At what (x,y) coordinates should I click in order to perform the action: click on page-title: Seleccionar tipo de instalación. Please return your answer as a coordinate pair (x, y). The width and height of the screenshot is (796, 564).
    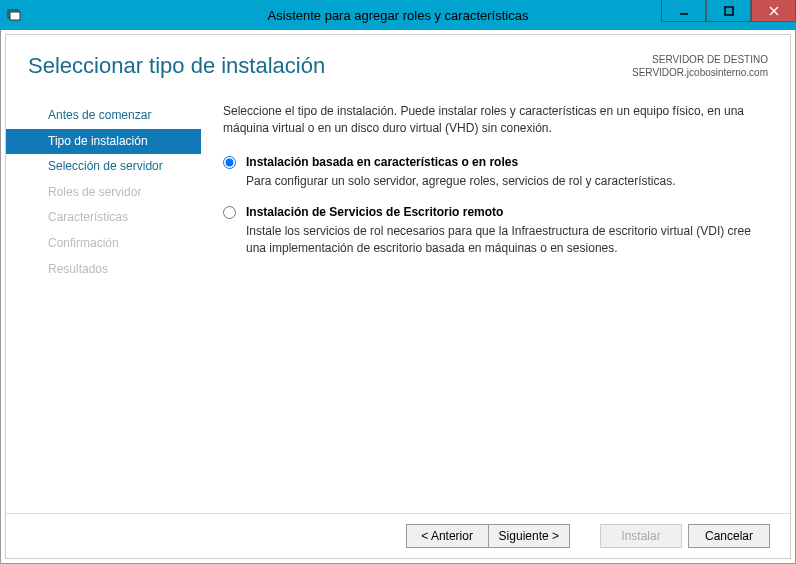
    Looking at the image, I should click on (176, 66).